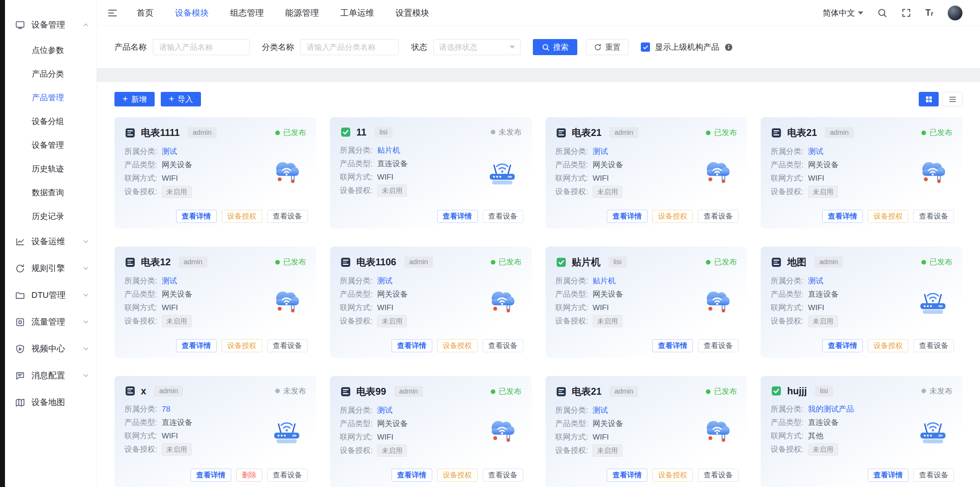  What do you see at coordinates (502, 173) in the screenshot?
I see `router-device-icon` at bounding box center [502, 173].